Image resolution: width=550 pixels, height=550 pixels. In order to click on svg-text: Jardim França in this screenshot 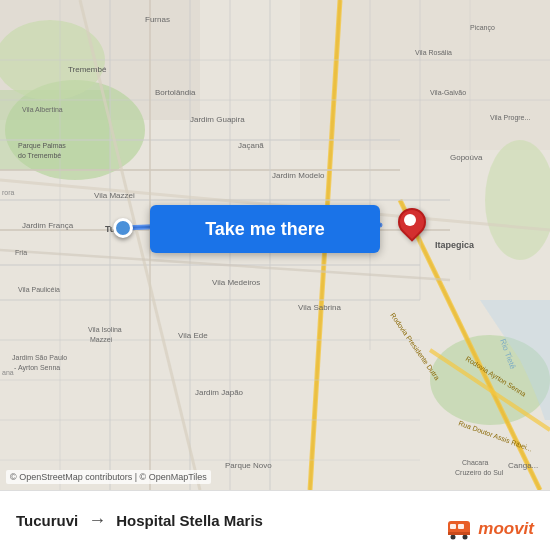, I will do `click(48, 226)`.